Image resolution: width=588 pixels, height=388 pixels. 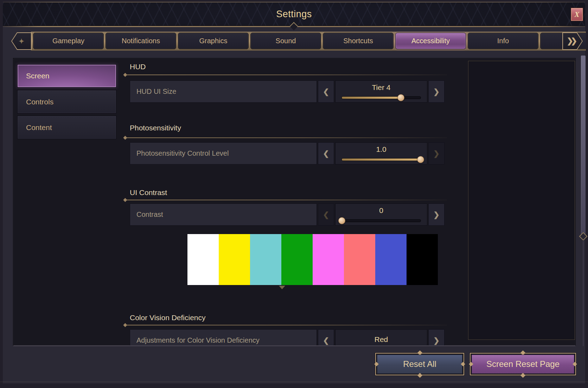 What do you see at coordinates (223, 91) in the screenshot?
I see `setting-label-hud-ui-size: HUD UI Size` at bounding box center [223, 91].